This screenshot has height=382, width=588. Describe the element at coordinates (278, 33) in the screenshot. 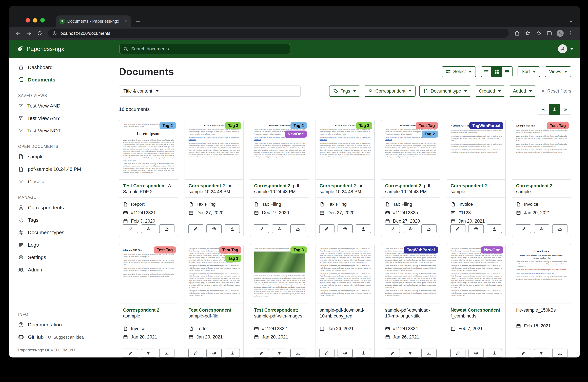

I see `address-bar: localhost:4200/documents` at that location.